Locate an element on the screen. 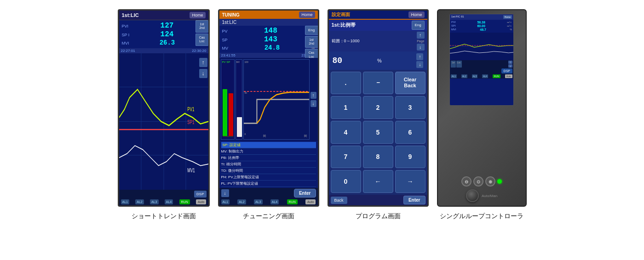 Image resolution: width=644 pixels, height=260 pixels. hw-btn-select: ⊙ is located at coordinates (478, 181).